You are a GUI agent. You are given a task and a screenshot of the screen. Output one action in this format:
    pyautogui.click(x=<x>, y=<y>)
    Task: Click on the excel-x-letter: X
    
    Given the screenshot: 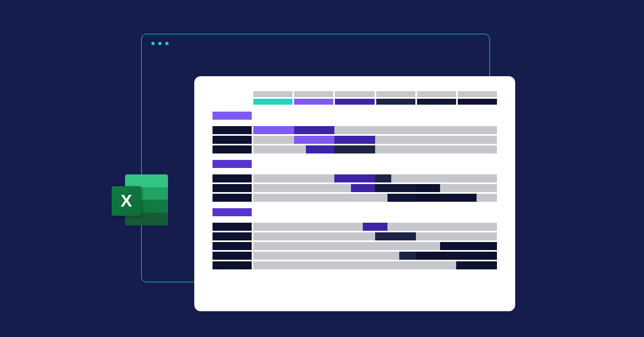 What is the action you would take?
    pyautogui.click(x=127, y=201)
    